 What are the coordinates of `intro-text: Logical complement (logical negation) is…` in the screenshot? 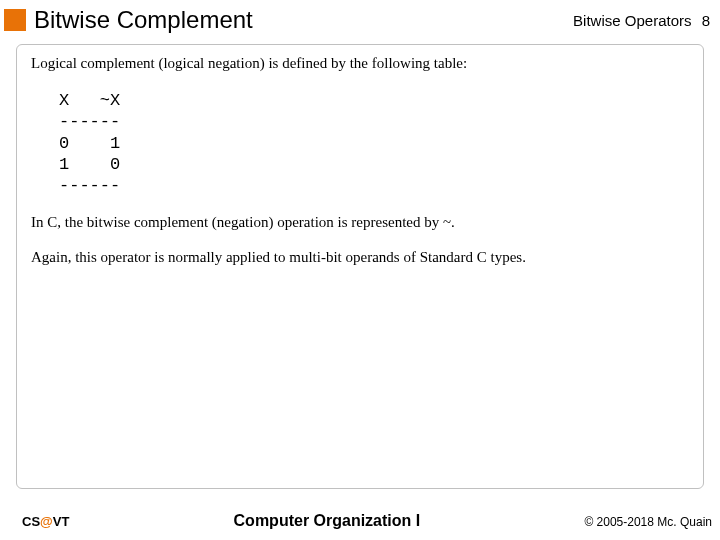 It's located at (360, 64).